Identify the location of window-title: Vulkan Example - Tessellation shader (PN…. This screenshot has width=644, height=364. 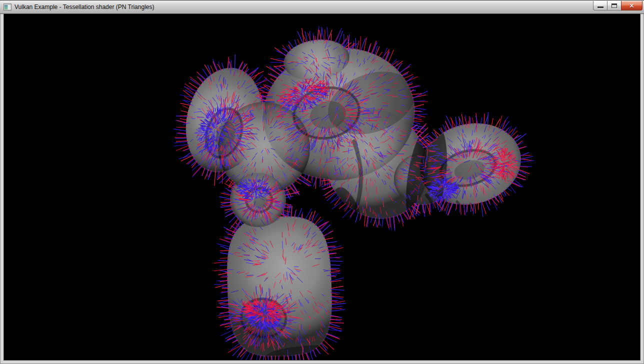
(84, 7).